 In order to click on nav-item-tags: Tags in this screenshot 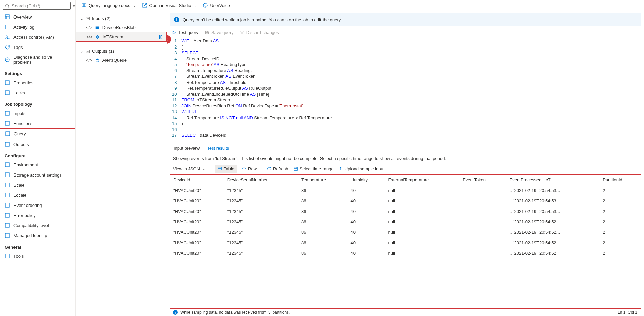, I will do `click(38, 47)`.